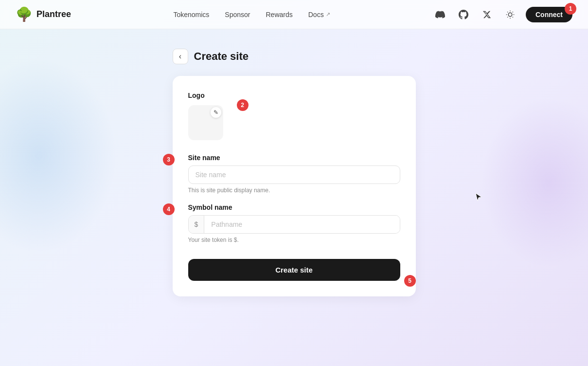 The width and height of the screenshot is (588, 366). I want to click on create-btn-wrapper: Create site 5, so click(294, 267).